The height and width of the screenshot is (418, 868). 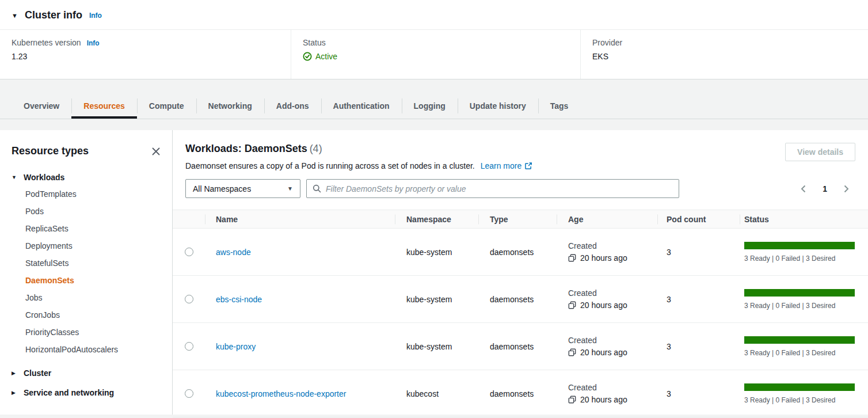 What do you see at coordinates (145, 54) in the screenshot?
I see `kubernetes-version-field: Kubernetes version Info 1.23` at bounding box center [145, 54].